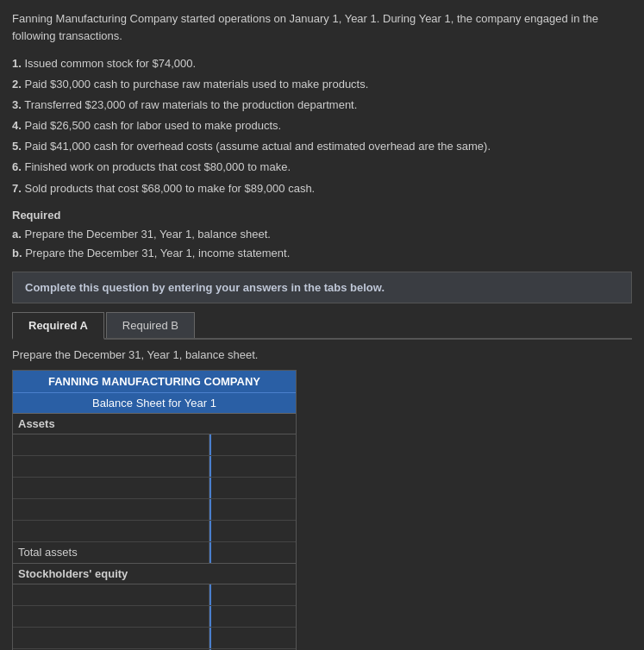  What do you see at coordinates (322, 84) in the screenshot?
I see `transaction-2: 2. Paid $30,000 cash to purchase raw mat…` at bounding box center [322, 84].